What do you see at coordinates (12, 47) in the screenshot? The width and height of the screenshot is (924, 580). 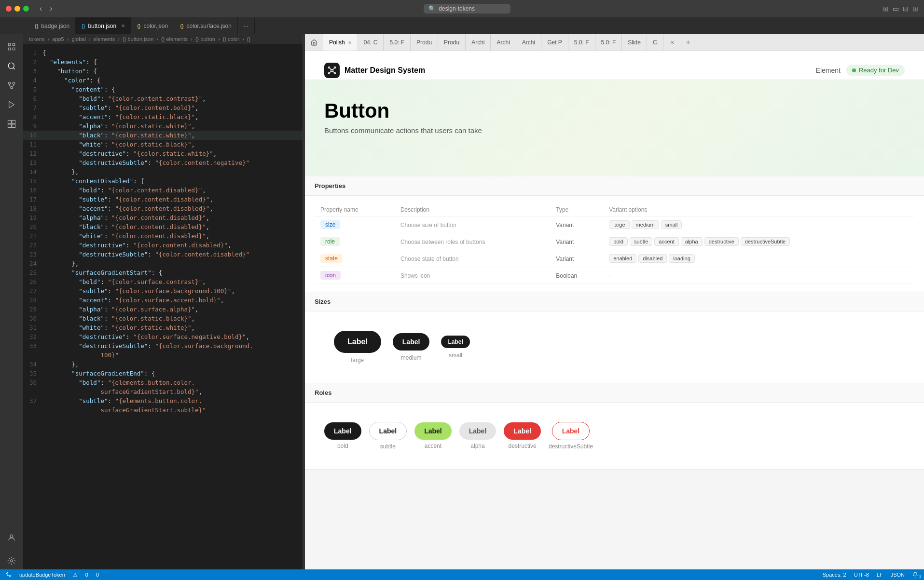 I see `sidebar-explorer` at bounding box center [12, 47].